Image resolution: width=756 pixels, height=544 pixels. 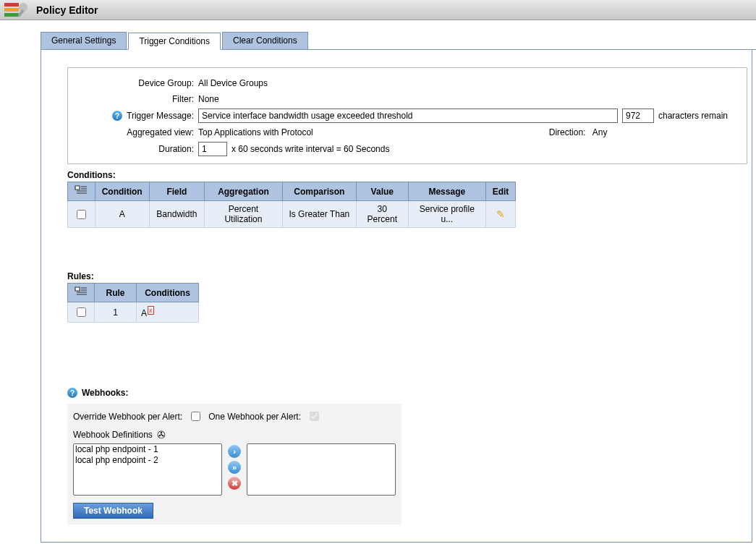 What do you see at coordinates (292, 205) in the screenshot?
I see `conditions-table: Condition Field Aggregation Comparison V…` at bounding box center [292, 205].